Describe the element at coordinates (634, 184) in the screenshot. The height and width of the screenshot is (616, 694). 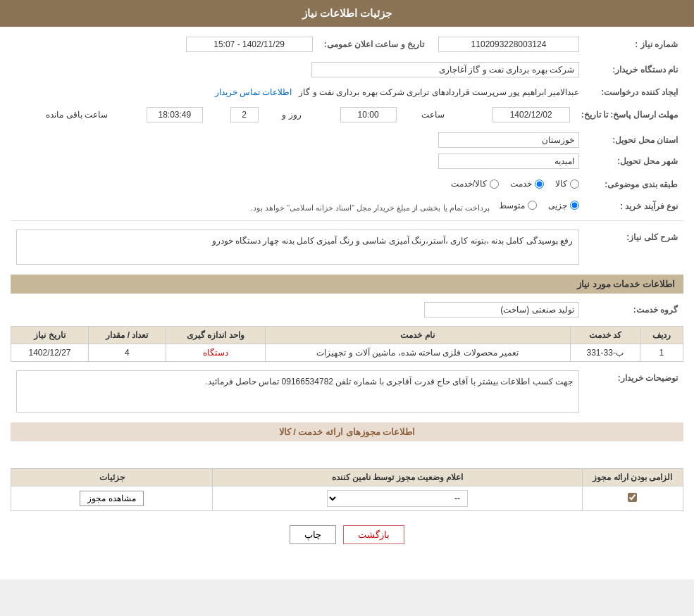
I see `category-label: طبقه بندی موضوعی:` at that location.